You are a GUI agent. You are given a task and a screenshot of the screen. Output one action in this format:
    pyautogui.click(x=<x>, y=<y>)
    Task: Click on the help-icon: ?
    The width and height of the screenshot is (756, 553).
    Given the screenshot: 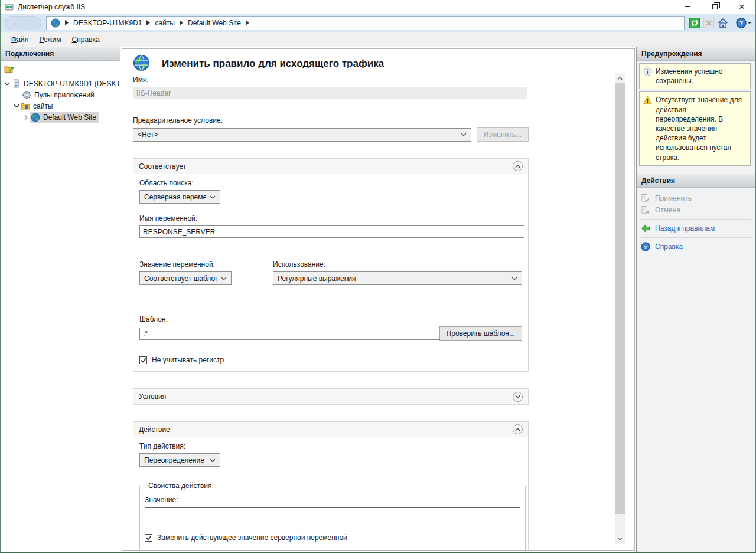 What is the action you would take?
    pyautogui.click(x=646, y=247)
    